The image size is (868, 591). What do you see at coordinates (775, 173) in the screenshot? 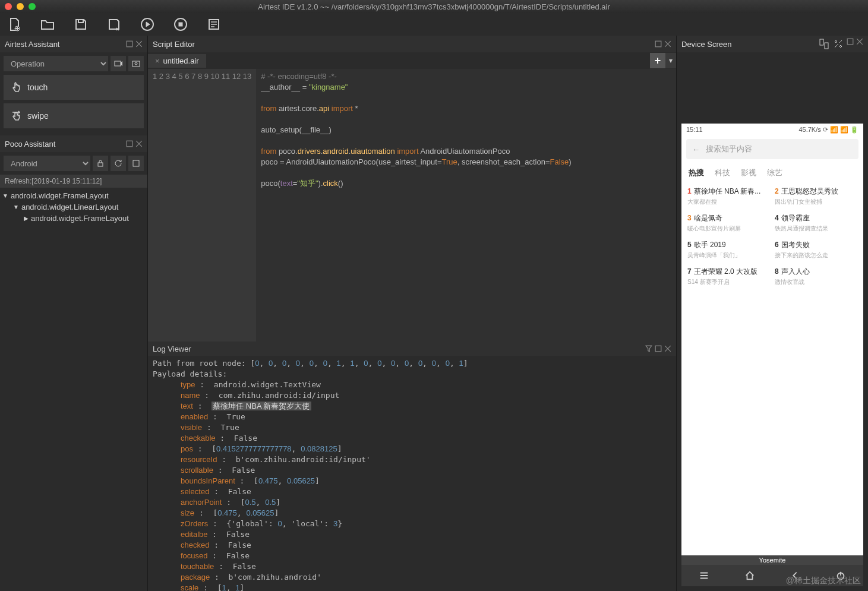
I see `hot-tab: 综艺` at bounding box center [775, 173].